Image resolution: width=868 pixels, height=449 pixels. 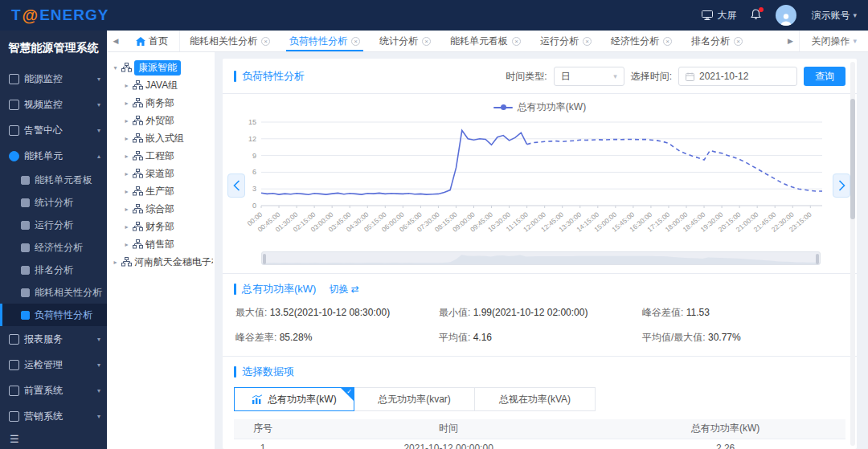 I want to click on tab-排名分析: 排名分析×, so click(x=717, y=41).